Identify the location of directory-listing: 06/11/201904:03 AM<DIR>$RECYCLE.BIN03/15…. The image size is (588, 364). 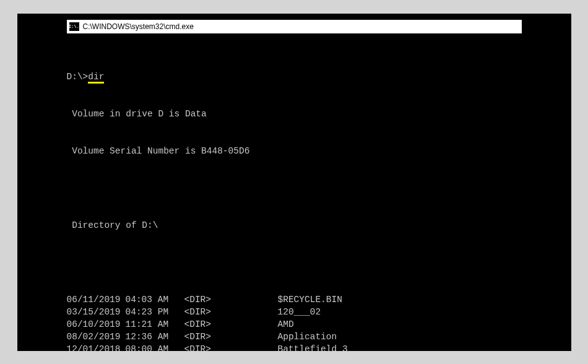
(319, 322).